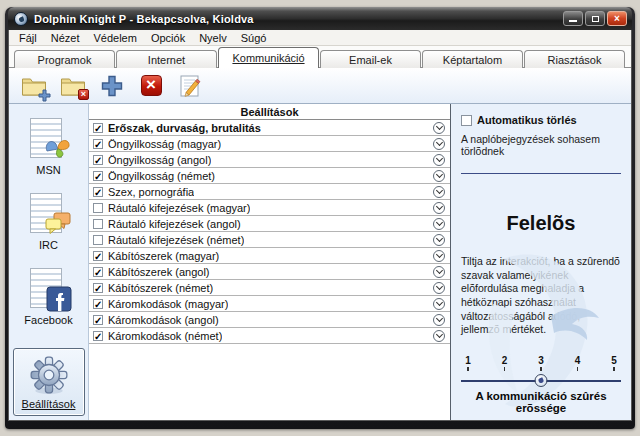 The width and height of the screenshot is (640, 436). Describe the element at coordinates (190, 86) in the screenshot. I see `edit-button` at that location.